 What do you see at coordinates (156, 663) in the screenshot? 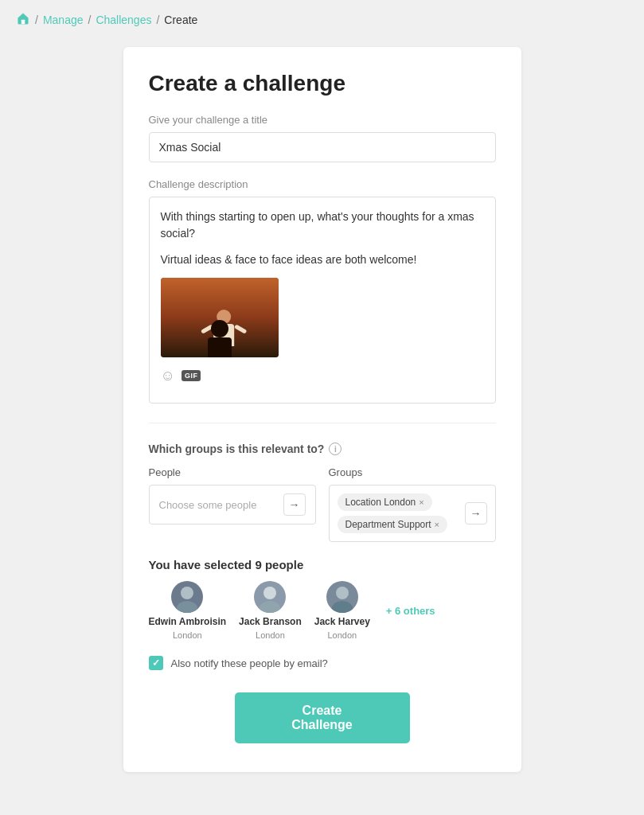
I see `notify-checkbox` at bounding box center [156, 663].